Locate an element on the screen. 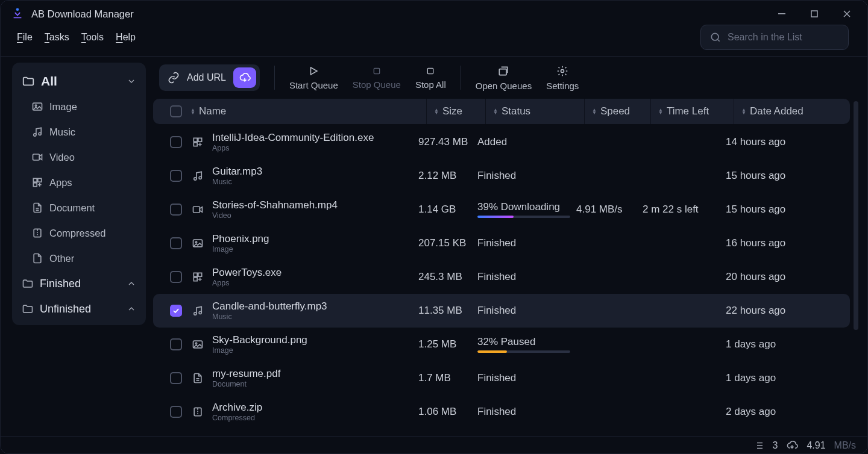 The height and width of the screenshot is (454, 868). file-category: Compressed is located at coordinates (237, 418).